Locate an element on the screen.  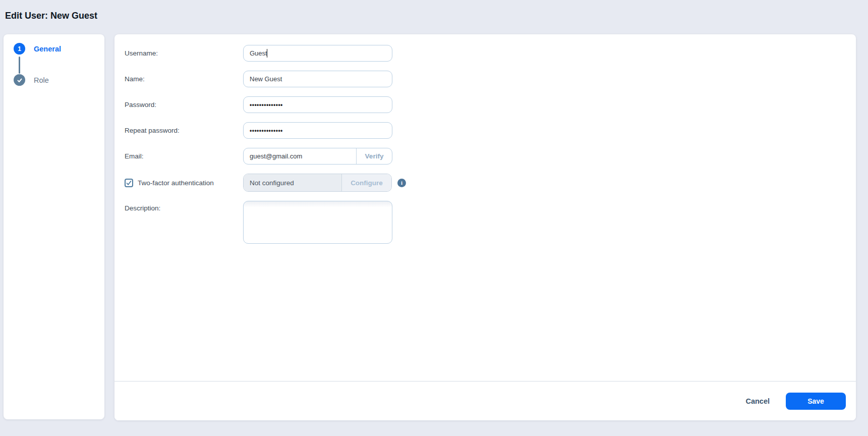
username-row: Username: is located at coordinates (490, 53).